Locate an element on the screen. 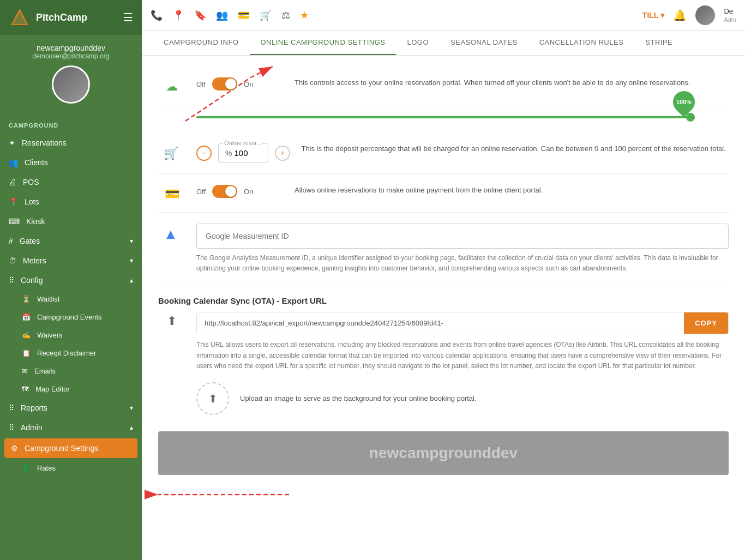  notification-icon: 🔔 is located at coordinates (680, 15).